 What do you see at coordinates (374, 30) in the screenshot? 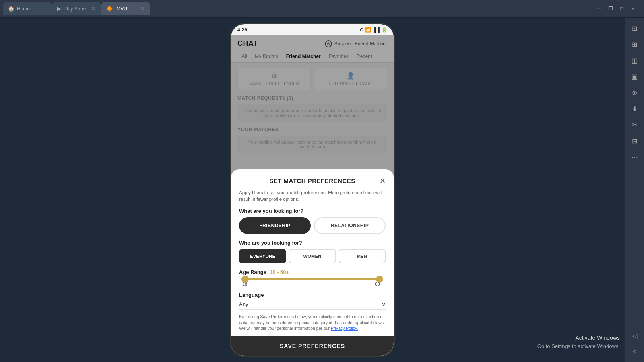
I see `status-right-icons: G 📶 ▐▐ 🔋` at bounding box center [374, 30].